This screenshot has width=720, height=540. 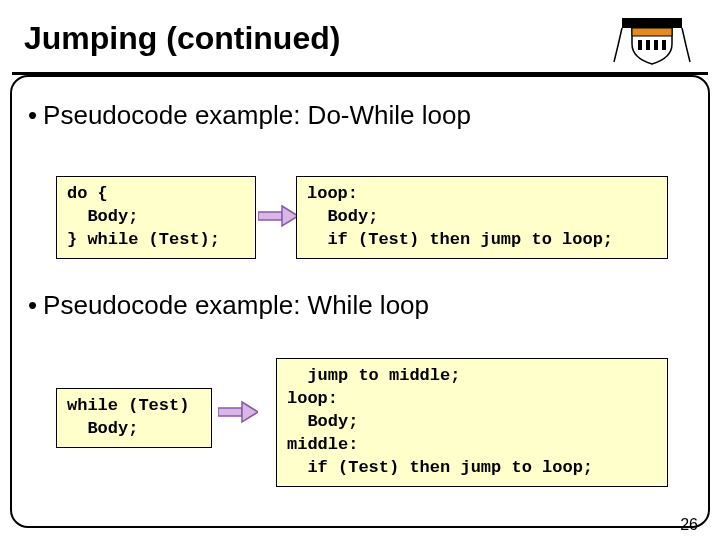 What do you see at coordinates (236, 305) in the screenshot?
I see `bullet-while-text: Pseudocode example: While loop` at bounding box center [236, 305].